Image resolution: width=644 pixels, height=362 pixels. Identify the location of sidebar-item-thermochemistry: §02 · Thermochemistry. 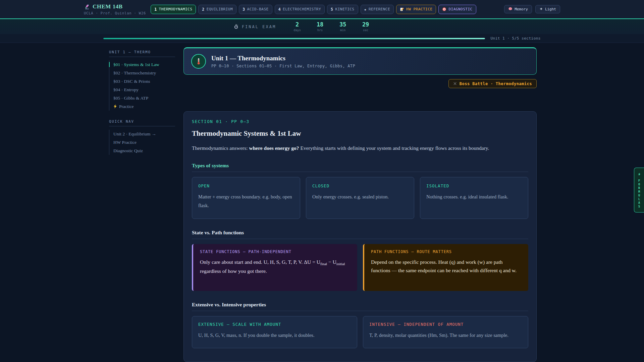
(144, 73).